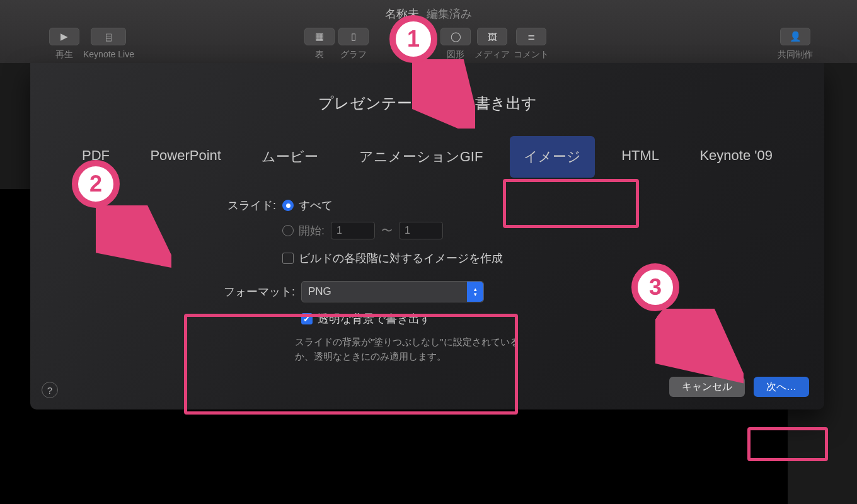  Describe the element at coordinates (185, 157) in the screenshot. I see `tab-powerpoint: PowerPoint` at that location.